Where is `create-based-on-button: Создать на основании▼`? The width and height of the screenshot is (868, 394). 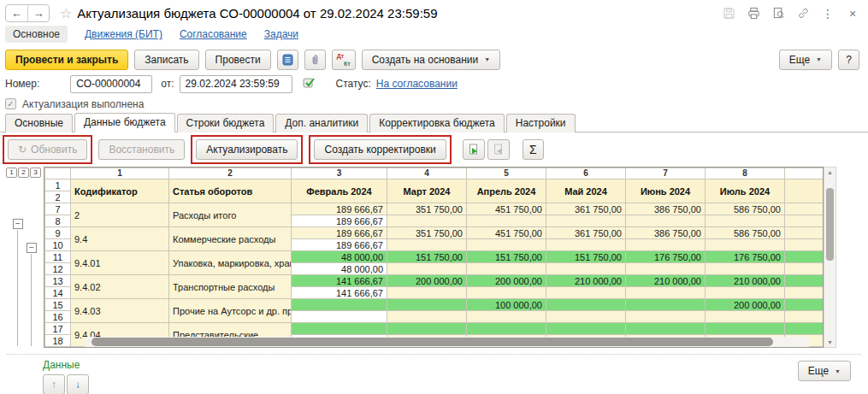
create-based-on-button: Создать на основании▼ is located at coordinates (431, 60).